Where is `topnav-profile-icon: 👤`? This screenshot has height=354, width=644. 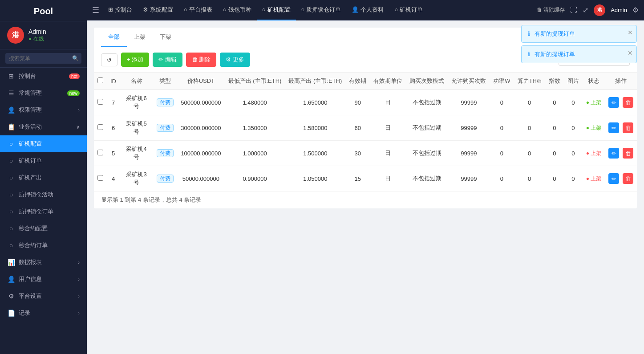
topnav-profile-icon: 👤 is located at coordinates (355, 10).